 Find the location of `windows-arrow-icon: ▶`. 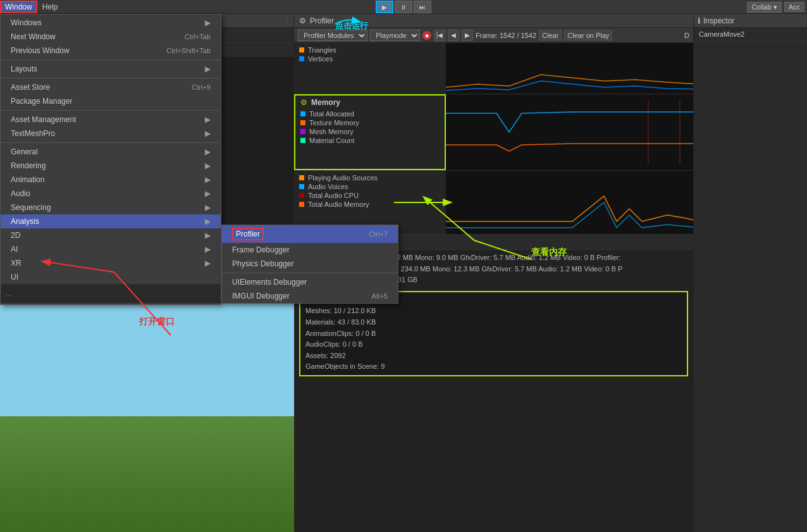

windows-arrow-icon: ▶ is located at coordinates (207, 23).